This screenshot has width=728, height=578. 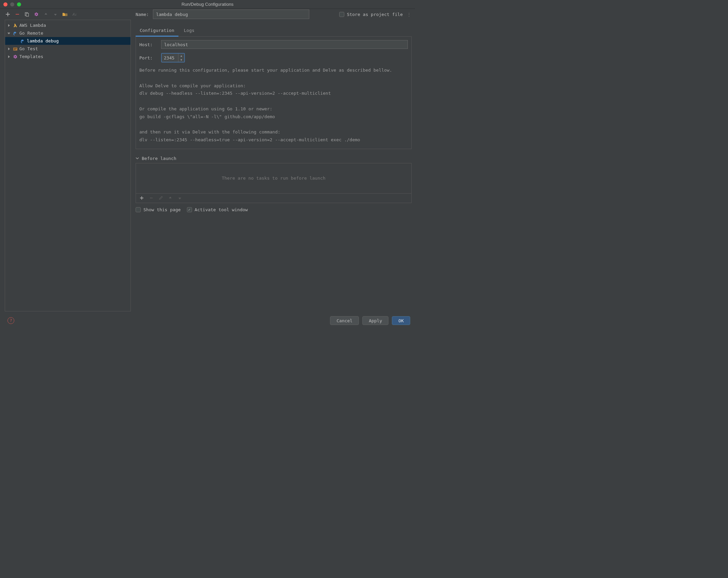 I want to click on tree-label: AWS Lambda, so click(x=33, y=25).